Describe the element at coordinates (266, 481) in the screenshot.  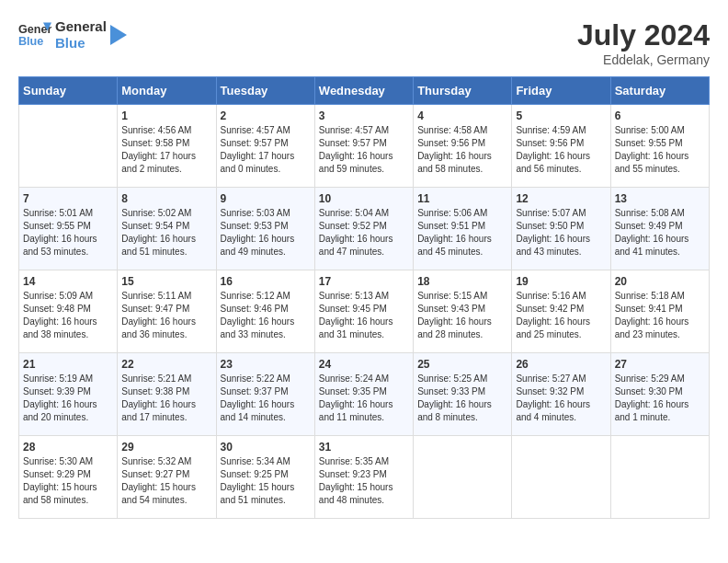
I see `day-info: Sunrise: 5:34 AM Sunset: 9:25 PM Dayligh…` at that location.